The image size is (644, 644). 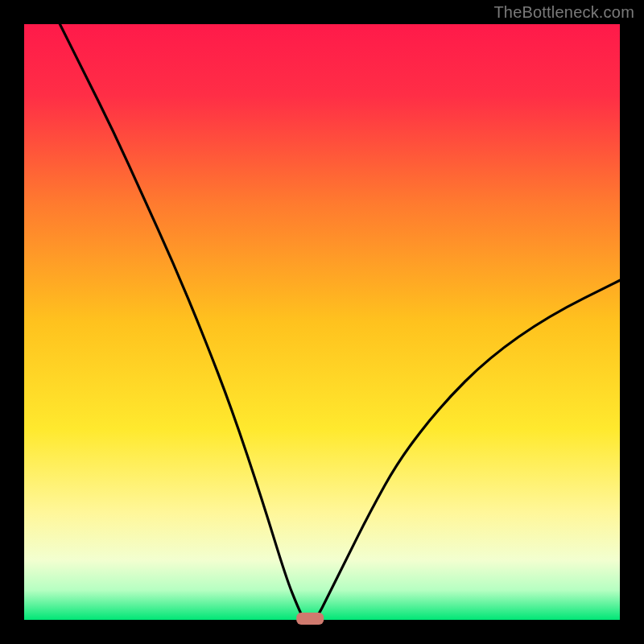 I want to click on watermark-text: TheBottleneck.com, so click(x=564, y=13).